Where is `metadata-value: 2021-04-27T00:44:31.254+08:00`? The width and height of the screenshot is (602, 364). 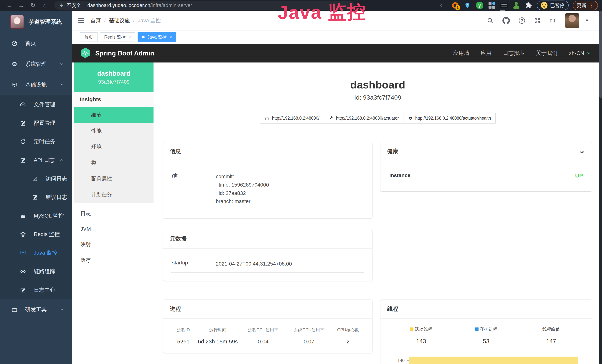
metadata-value: 2021-04-27T00:44:31.254+08:00 is located at coordinates (254, 264).